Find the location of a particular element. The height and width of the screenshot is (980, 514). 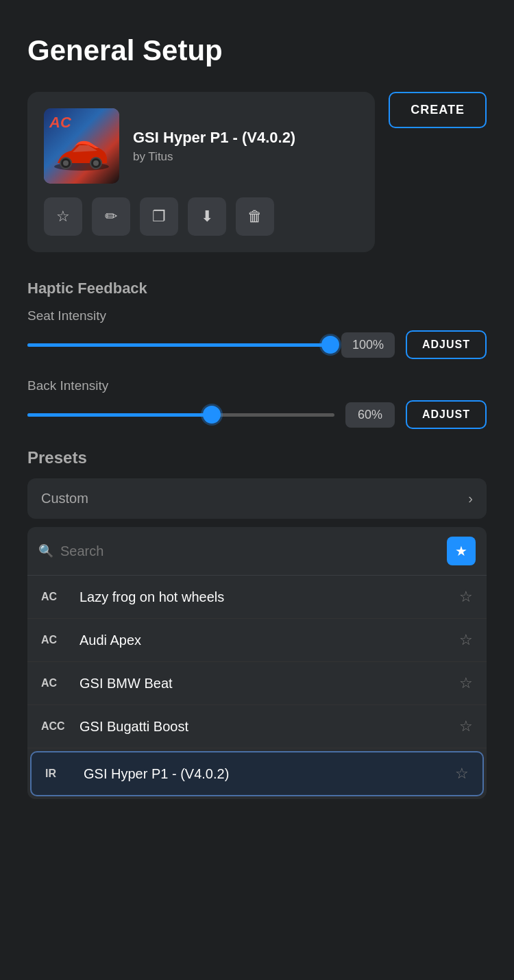

back-slider is located at coordinates (181, 415).